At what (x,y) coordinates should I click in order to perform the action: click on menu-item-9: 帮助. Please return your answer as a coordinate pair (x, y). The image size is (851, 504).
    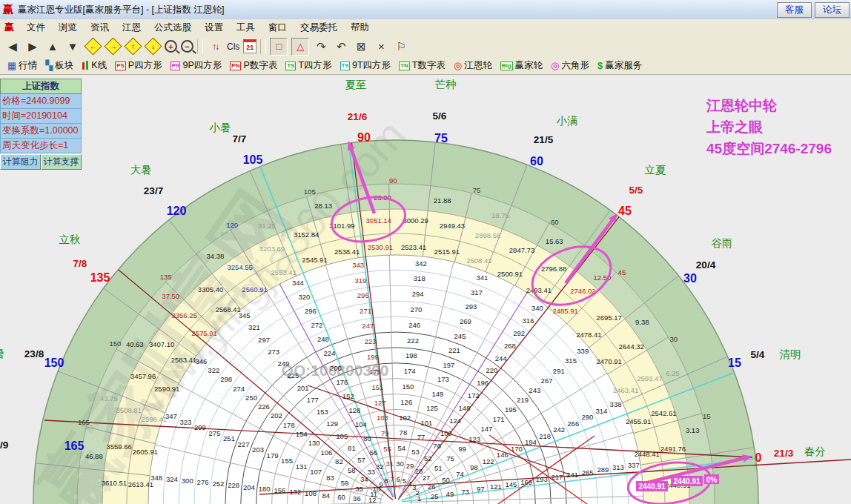
    Looking at the image, I should click on (360, 27).